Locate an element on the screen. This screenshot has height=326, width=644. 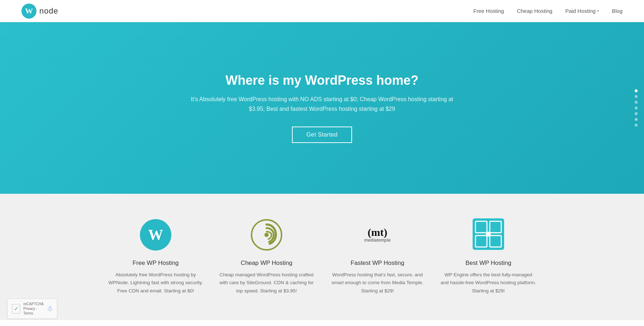
cheap-wp-title: Cheap WP Hosting is located at coordinates (267, 263).